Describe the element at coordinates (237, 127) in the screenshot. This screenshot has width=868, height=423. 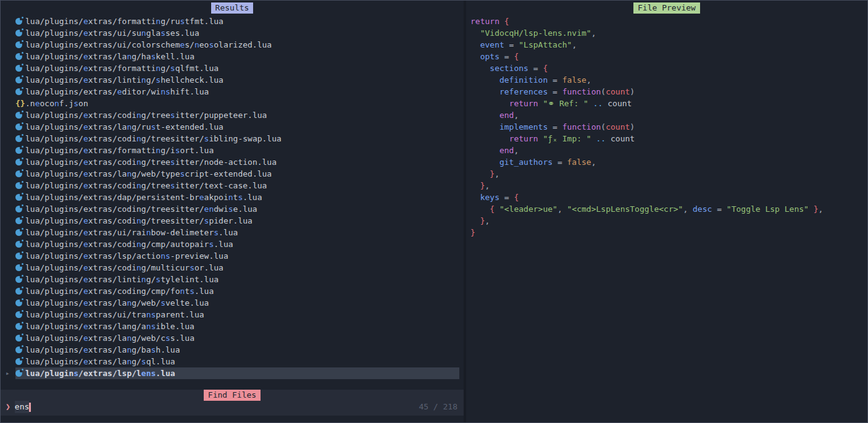
I see `result-row: lua/plugins/extras/lang/rust-extended.lu…` at that location.